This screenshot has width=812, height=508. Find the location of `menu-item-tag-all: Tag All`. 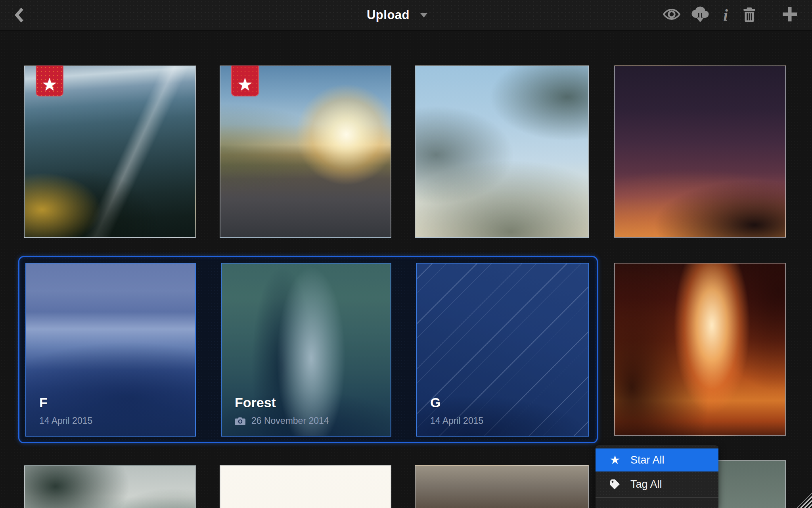

menu-item-tag-all: Tag All is located at coordinates (657, 484).